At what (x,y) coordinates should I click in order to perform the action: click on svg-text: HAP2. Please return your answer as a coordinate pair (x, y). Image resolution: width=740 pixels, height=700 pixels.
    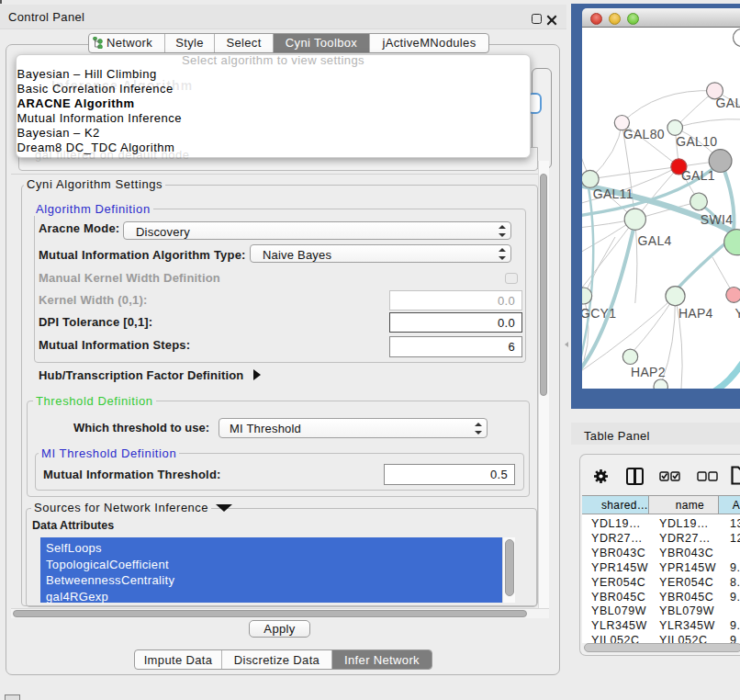
    Looking at the image, I should click on (648, 372).